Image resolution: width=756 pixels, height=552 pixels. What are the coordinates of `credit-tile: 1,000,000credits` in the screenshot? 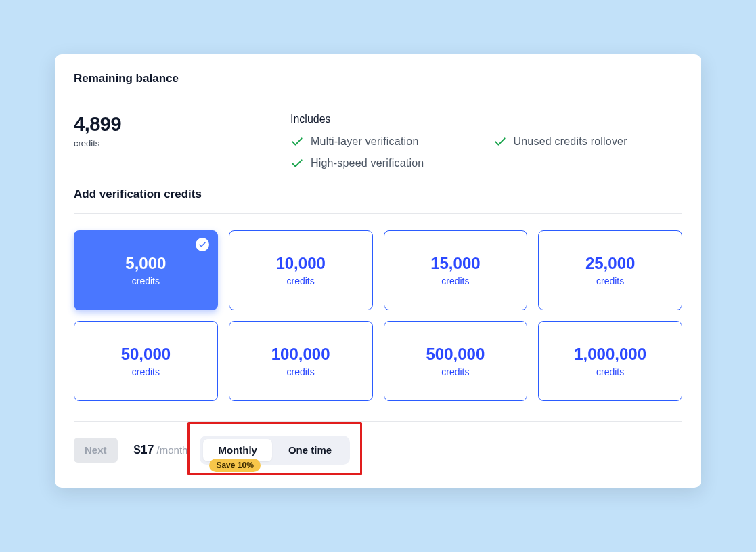 It's located at (610, 361).